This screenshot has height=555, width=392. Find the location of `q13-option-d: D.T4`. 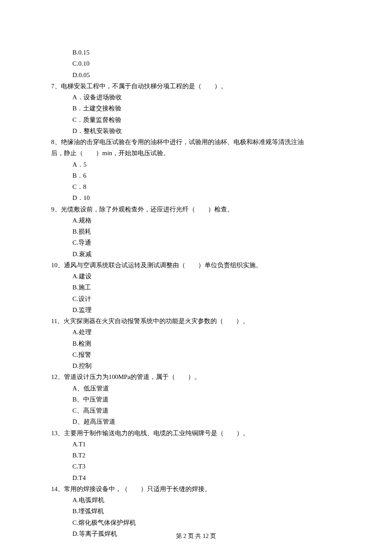

q13-option-d: D.T4 is located at coordinates (196, 478).